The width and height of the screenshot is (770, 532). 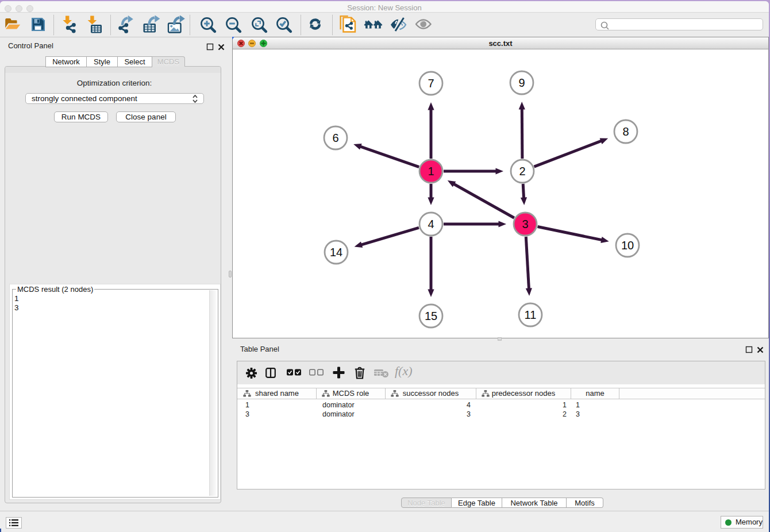 I want to click on svg-text: 10, so click(x=627, y=245).